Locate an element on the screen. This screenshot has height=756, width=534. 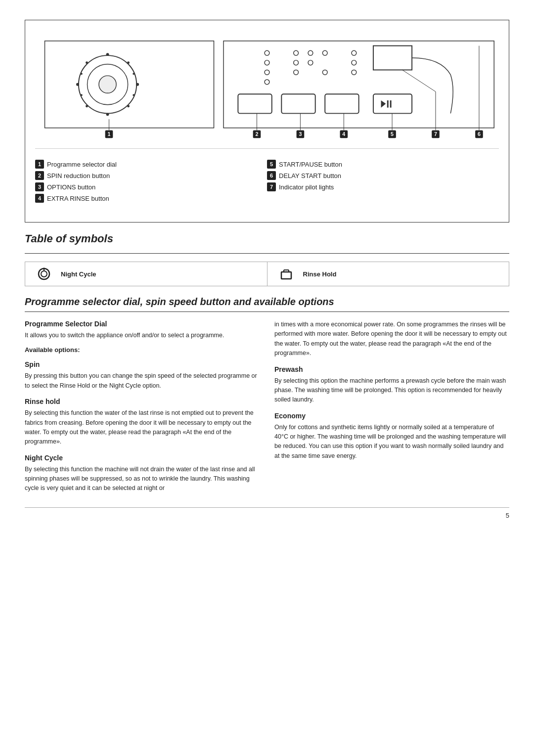
part-number-6: 6 is located at coordinates (271, 176).